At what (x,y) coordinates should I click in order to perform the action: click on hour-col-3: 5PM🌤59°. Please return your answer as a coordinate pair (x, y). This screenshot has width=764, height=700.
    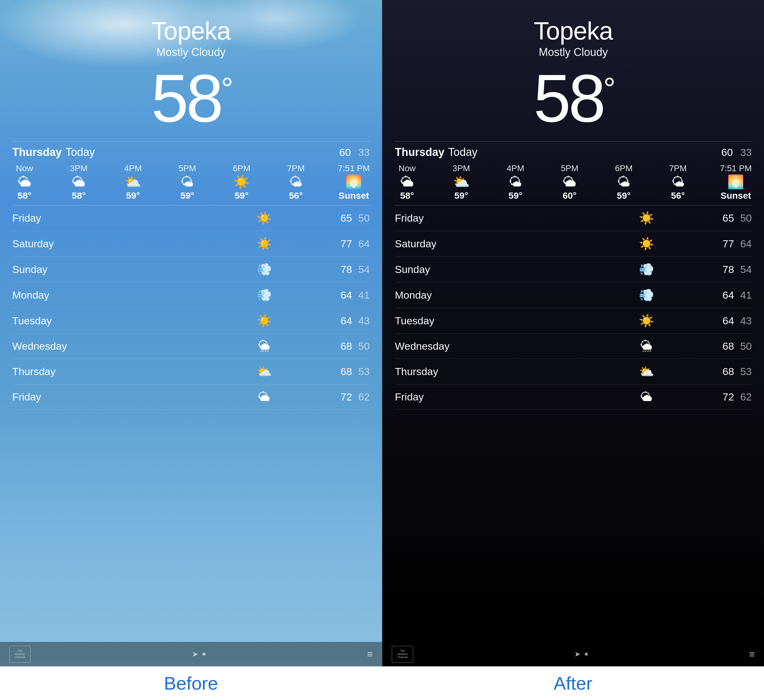
    Looking at the image, I should click on (187, 182).